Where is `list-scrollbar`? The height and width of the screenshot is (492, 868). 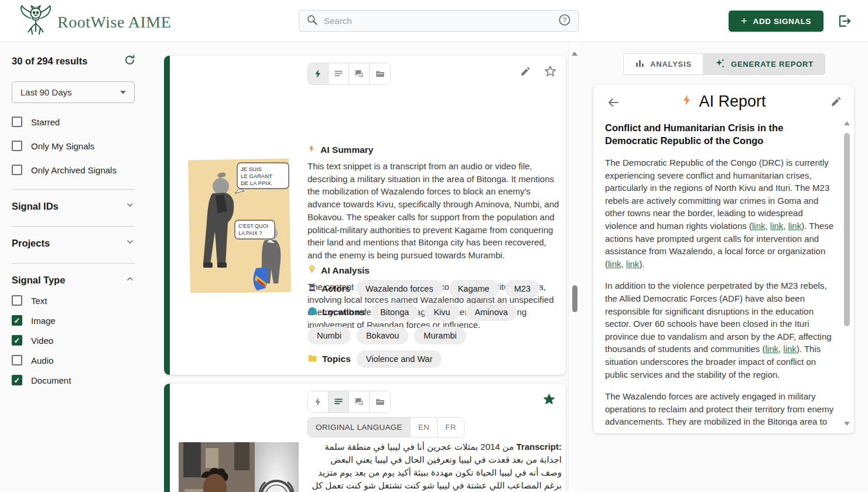
list-scrollbar is located at coordinates (574, 267).